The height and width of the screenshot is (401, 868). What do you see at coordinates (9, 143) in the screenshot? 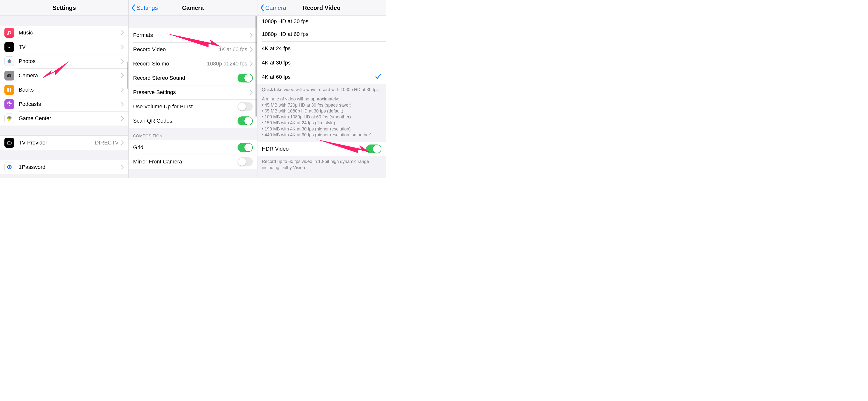
I see `tv-provider-icon` at bounding box center [9, 143].